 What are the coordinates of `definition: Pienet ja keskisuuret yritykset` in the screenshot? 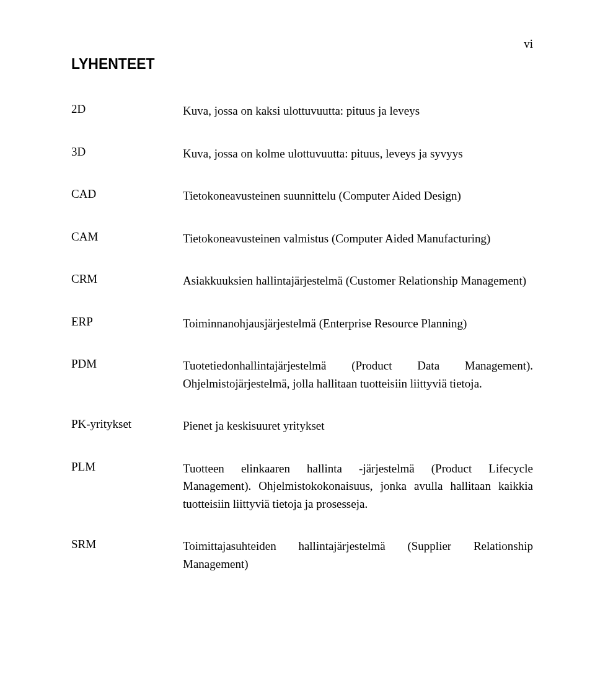 It's located at (358, 427).